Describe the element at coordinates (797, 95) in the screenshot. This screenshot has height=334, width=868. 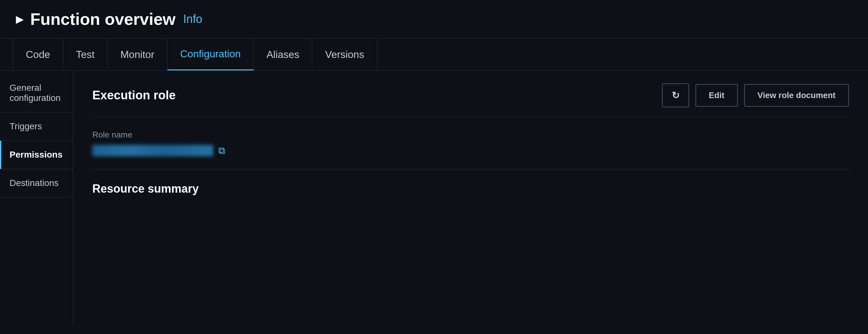
I see `view-role-document-button: View role document` at that location.